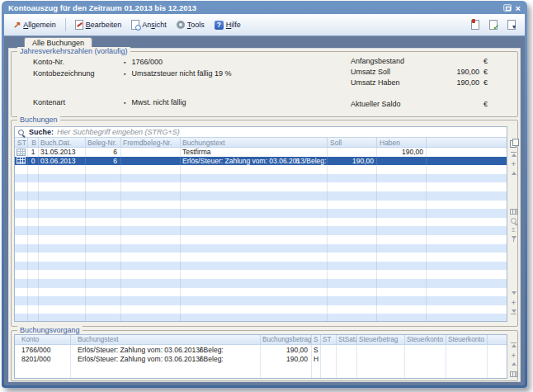  Describe the element at coordinates (151, 142) in the screenshot. I see `col-fremdbeleg: Fremdbeleg-Nr.` at that location.